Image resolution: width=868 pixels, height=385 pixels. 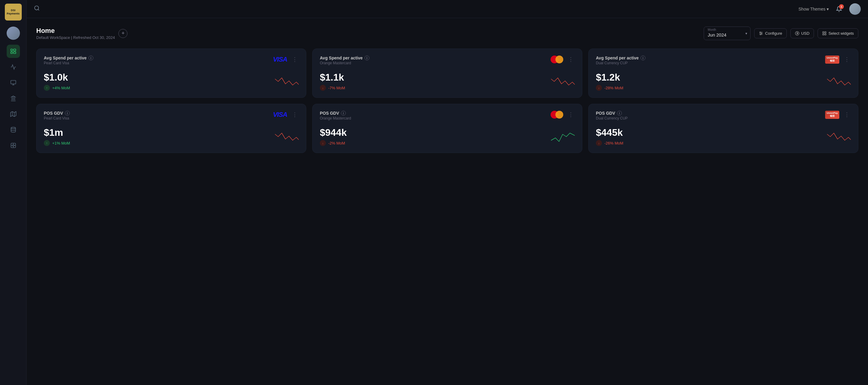 I want to click on mom-icon: ↑, so click(x=47, y=143).